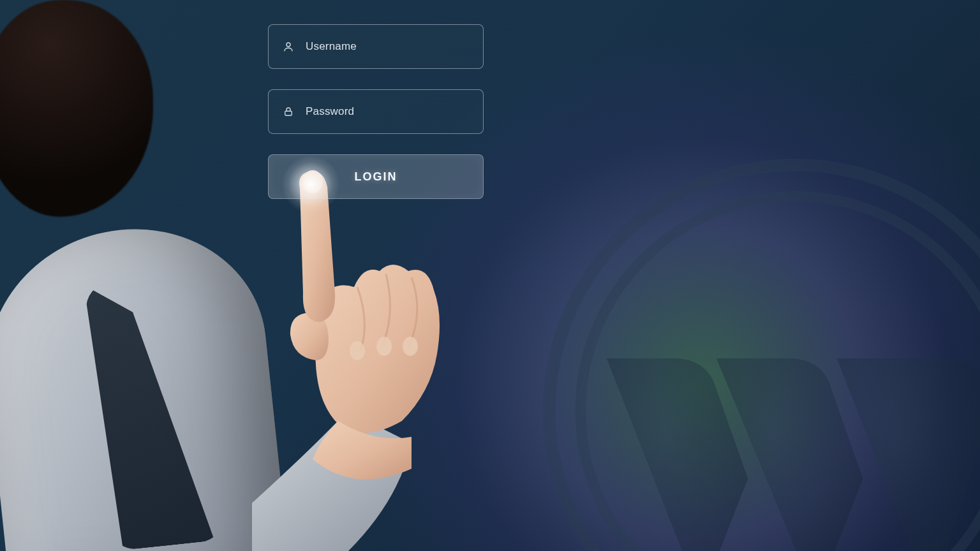 Image resolution: width=980 pixels, height=551 pixels. What do you see at coordinates (376, 47) in the screenshot?
I see `username-field` at bounding box center [376, 47].